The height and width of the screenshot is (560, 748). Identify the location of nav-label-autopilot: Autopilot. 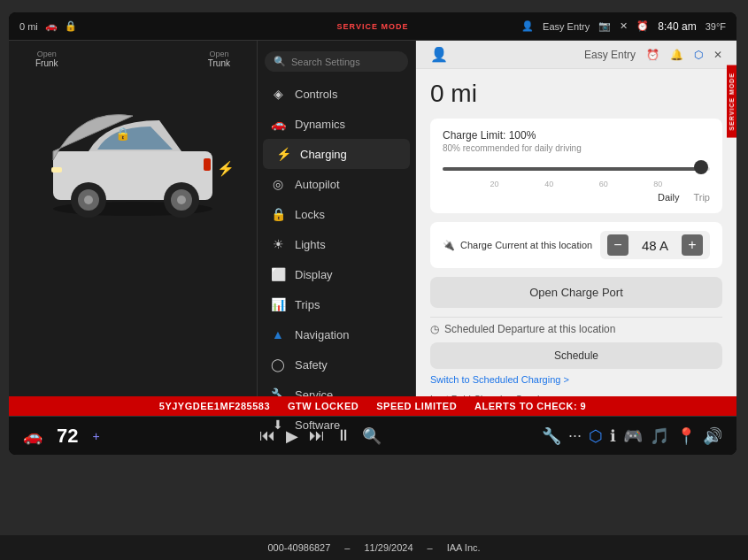
(317, 184).